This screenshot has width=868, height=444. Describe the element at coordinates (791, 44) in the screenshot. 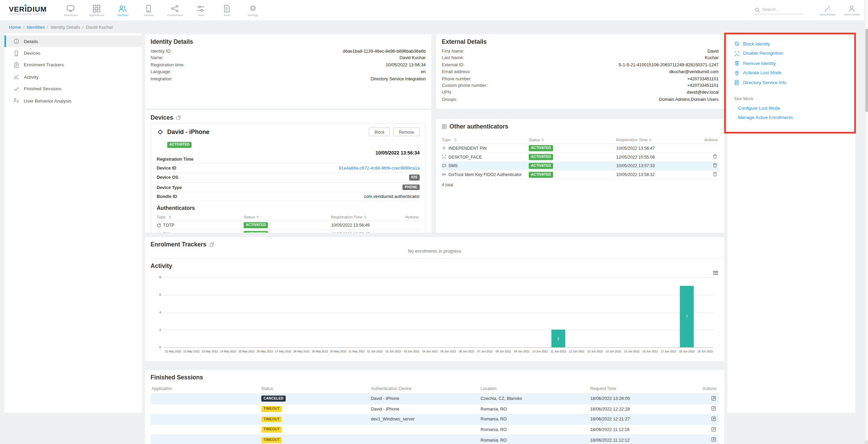

I see `block-identity-link: Block Identity` at that location.